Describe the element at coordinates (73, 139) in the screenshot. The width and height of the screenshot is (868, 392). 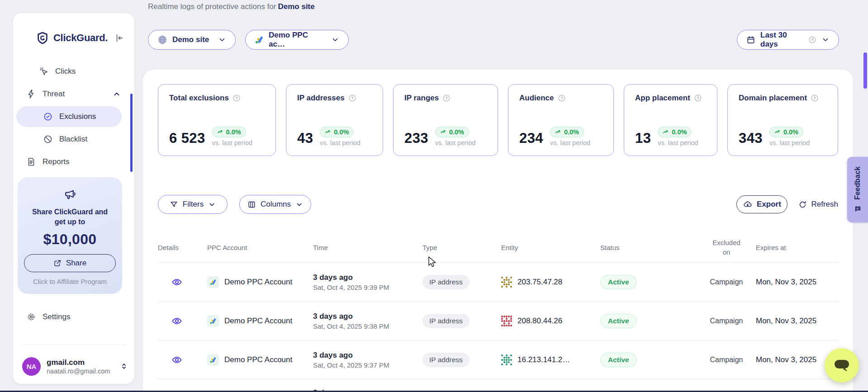
I see `nav-label: Blacklist` at that location.